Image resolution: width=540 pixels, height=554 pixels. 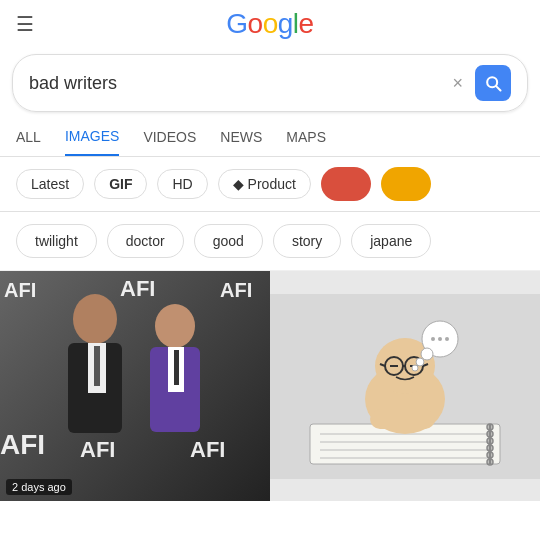 I want to click on suggestion-twilight: twilight, so click(x=56, y=241).